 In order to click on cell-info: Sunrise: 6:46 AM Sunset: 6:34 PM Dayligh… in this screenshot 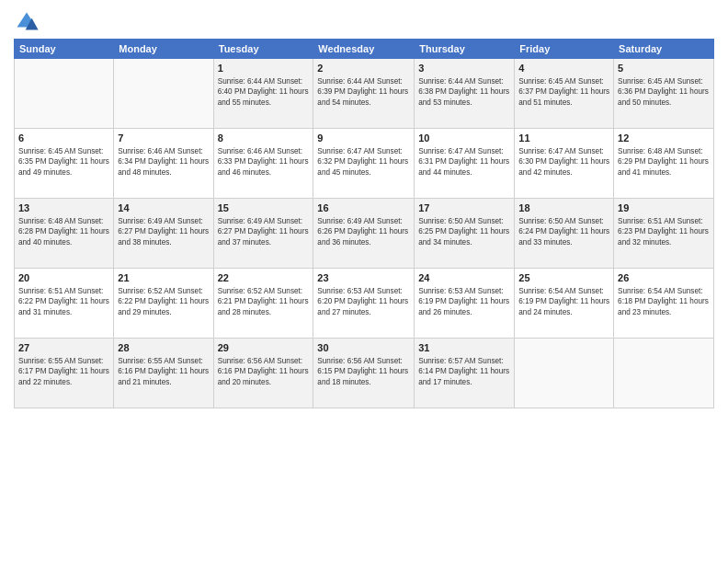, I will do `click(164, 162)`.